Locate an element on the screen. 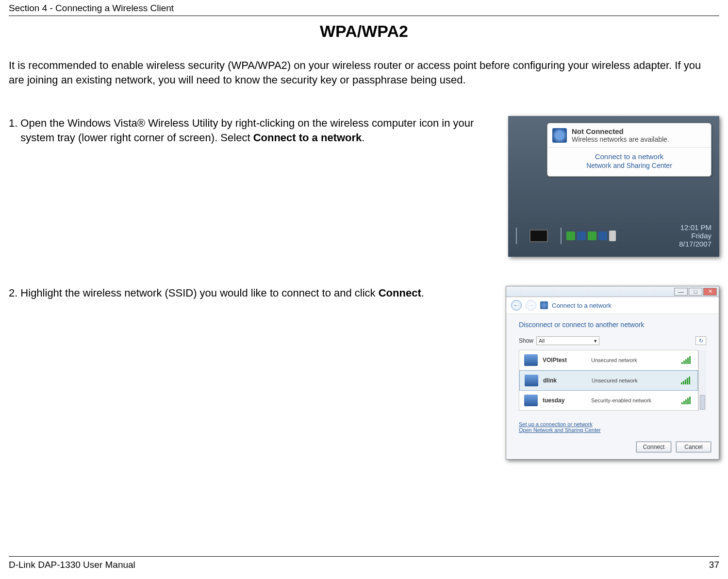 The image size is (728, 579). show-row: Show All ▾ ↻ is located at coordinates (612, 341).